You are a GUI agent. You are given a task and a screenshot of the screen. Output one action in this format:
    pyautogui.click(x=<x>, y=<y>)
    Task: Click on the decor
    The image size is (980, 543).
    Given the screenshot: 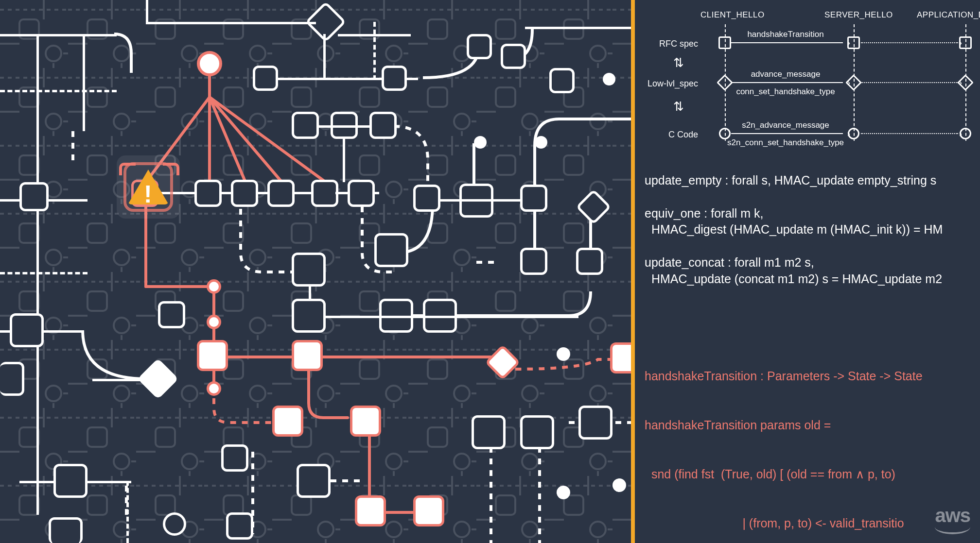 What is the action you would take?
    pyautogui.click(x=127, y=169)
    